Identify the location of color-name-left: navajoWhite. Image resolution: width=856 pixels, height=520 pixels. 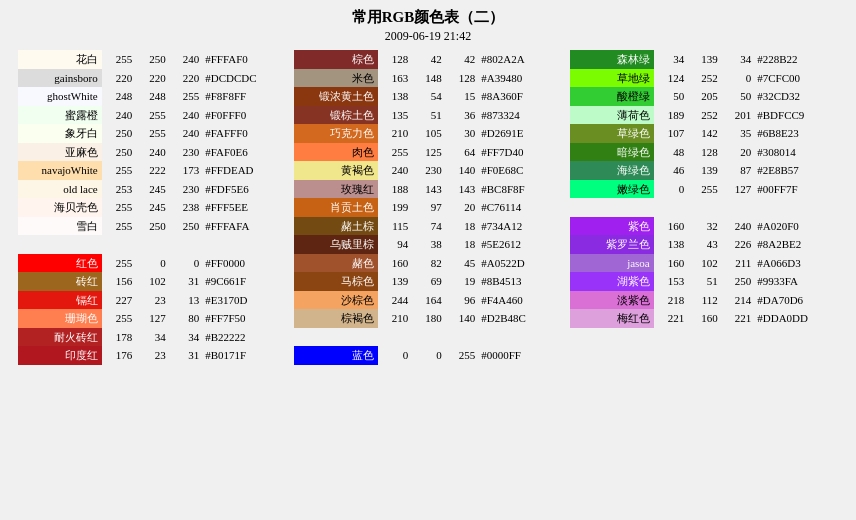
(60, 170).